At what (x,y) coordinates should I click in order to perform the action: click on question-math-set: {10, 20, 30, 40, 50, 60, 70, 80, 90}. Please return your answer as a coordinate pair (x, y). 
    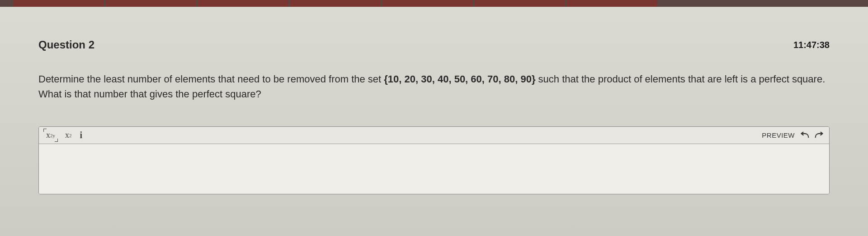
    Looking at the image, I should click on (459, 79).